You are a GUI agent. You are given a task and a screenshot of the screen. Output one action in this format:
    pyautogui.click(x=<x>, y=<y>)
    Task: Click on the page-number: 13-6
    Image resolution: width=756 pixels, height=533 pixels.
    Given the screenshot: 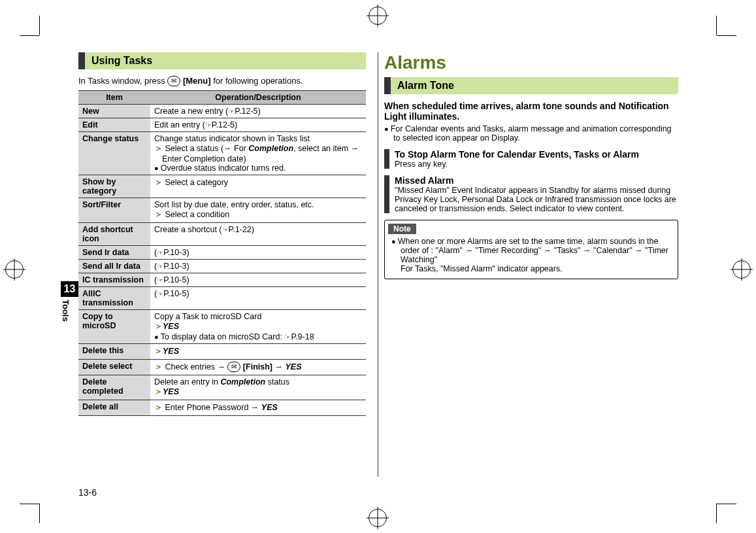 What is the action you would take?
    pyautogui.click(x=88, y=492)
    